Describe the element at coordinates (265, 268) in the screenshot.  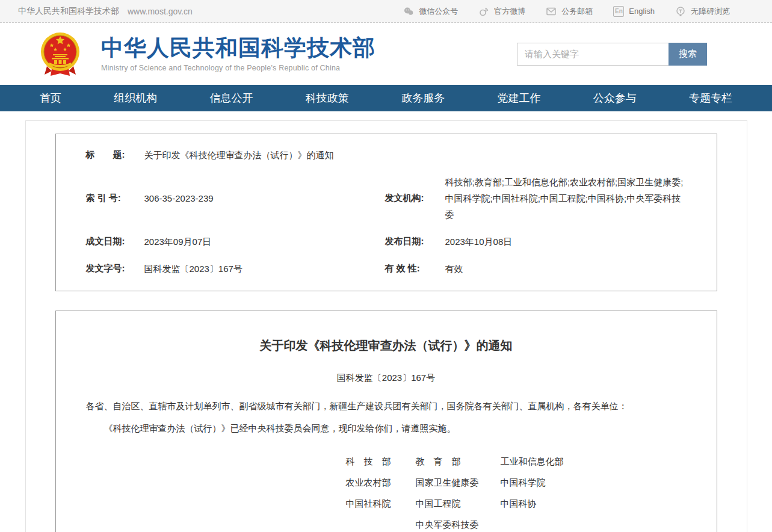
I see `meta-doc-number-value: 国科发监〔2023〕167号` at that location.